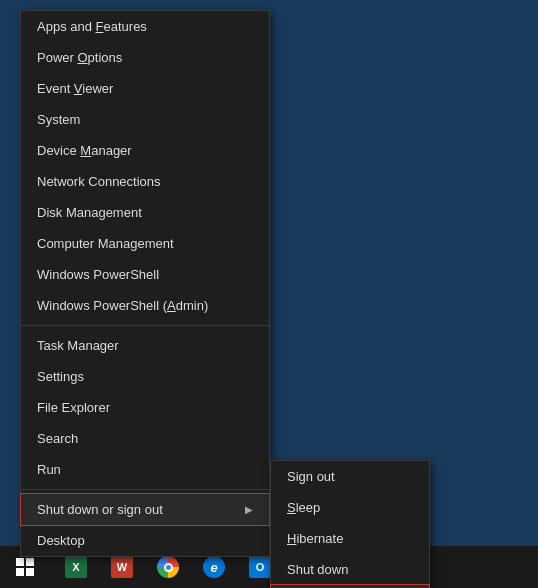 Image resolution: width=538 pixels, height=588 pixels. What do you see at coordinates (315, 538) in the screenshot?
I see `submenu-item-label: Hibernate` at bounding box center [315, 538].